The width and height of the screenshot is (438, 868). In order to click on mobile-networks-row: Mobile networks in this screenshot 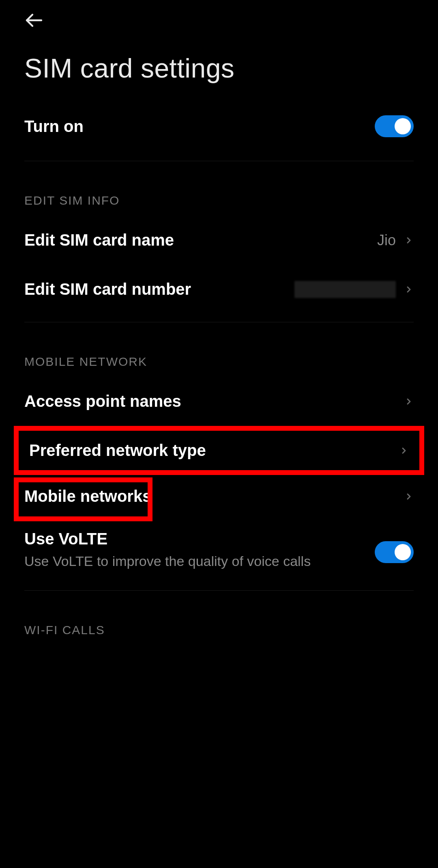, I will do `click(219, 496)`.